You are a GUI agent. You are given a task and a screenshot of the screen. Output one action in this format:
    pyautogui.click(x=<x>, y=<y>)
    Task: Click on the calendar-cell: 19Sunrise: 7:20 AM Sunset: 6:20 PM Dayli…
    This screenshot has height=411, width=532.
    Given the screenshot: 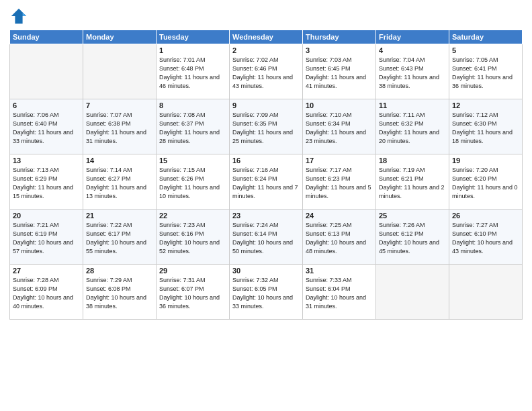 What is the action you would take?
    pyautogui.click(x=486, y=182)
    